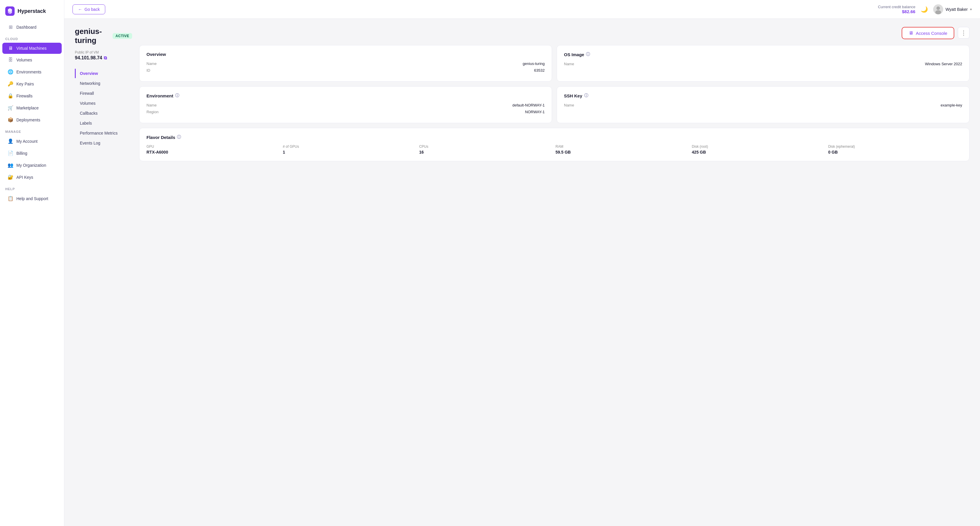 The width and height of the screenshot is (980, 526). I want to click on detail-nav-volumes: Volumes, so click(103, 104).